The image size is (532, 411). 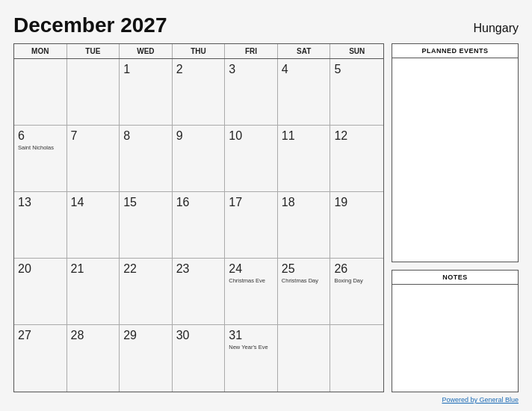 What do you see at coordinates (199, 226) in the screenshot?
I see `cal-cell: 16` at bounding box center [199, 226].